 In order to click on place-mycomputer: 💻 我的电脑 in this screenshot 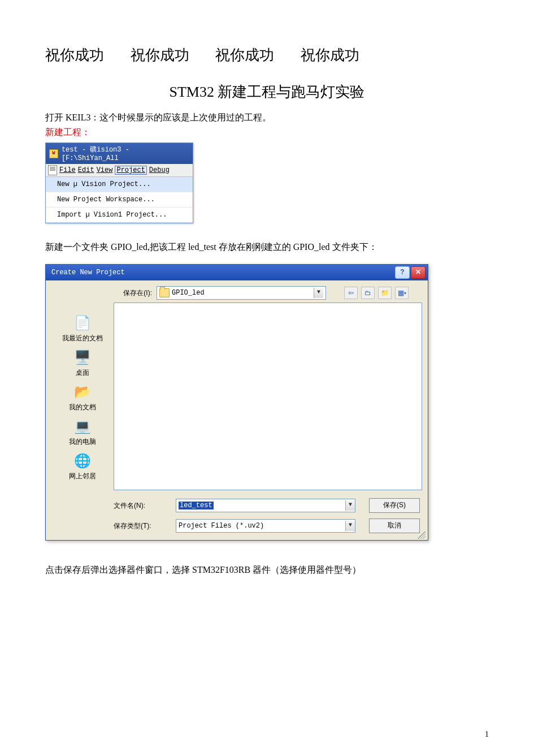, I will do `click(83, 432)`.